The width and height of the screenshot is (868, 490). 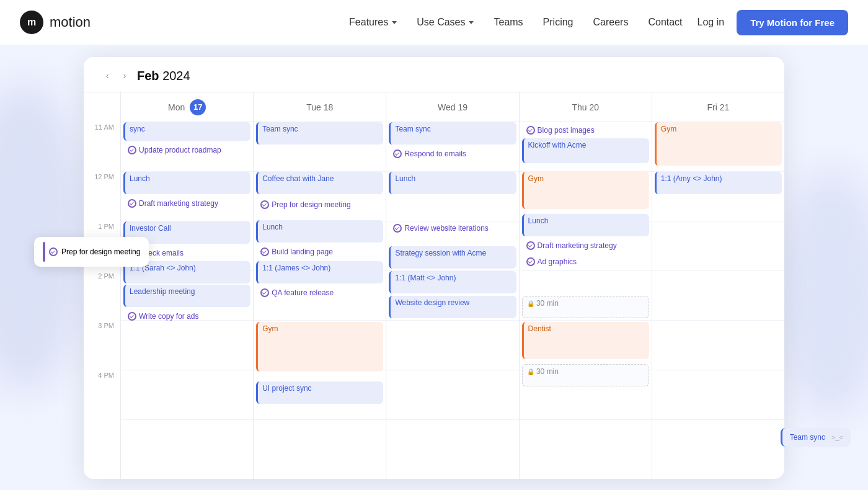 I want to click on events-area-wed: Team sync Respond to emails Lunch, so click(x=453, y=300).